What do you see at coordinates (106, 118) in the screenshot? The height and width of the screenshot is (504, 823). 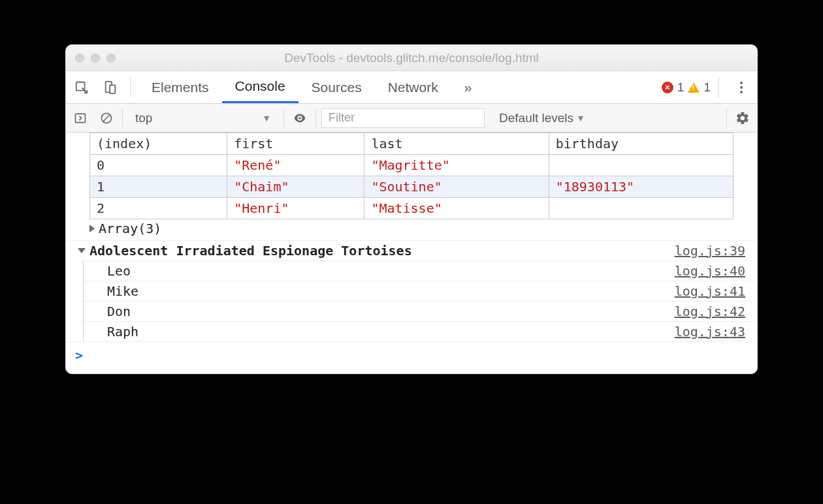 I see `clear-console-icon` at bounding box center [106, 118].